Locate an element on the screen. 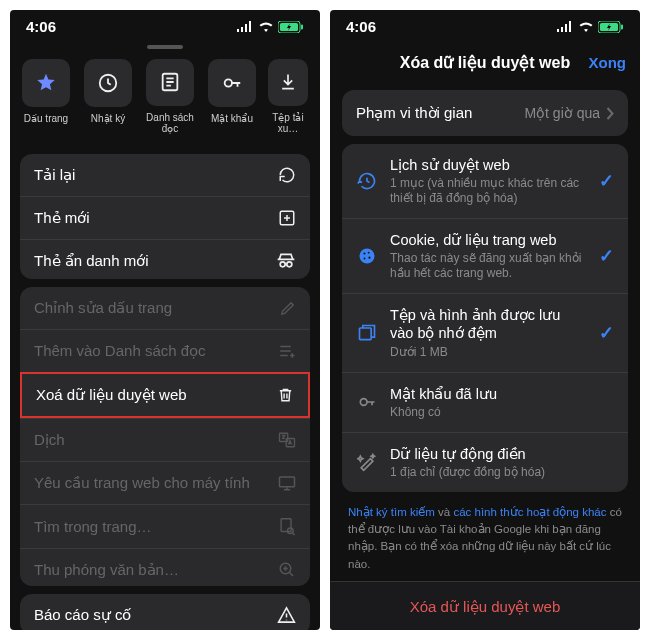 This screenshot has width=650, height=640. translate-icon is located at coordinates (287, 440).